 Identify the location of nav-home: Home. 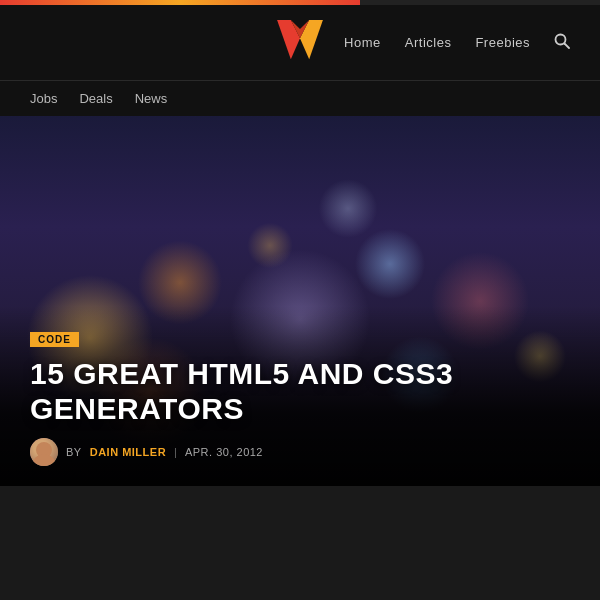
(362, 42).